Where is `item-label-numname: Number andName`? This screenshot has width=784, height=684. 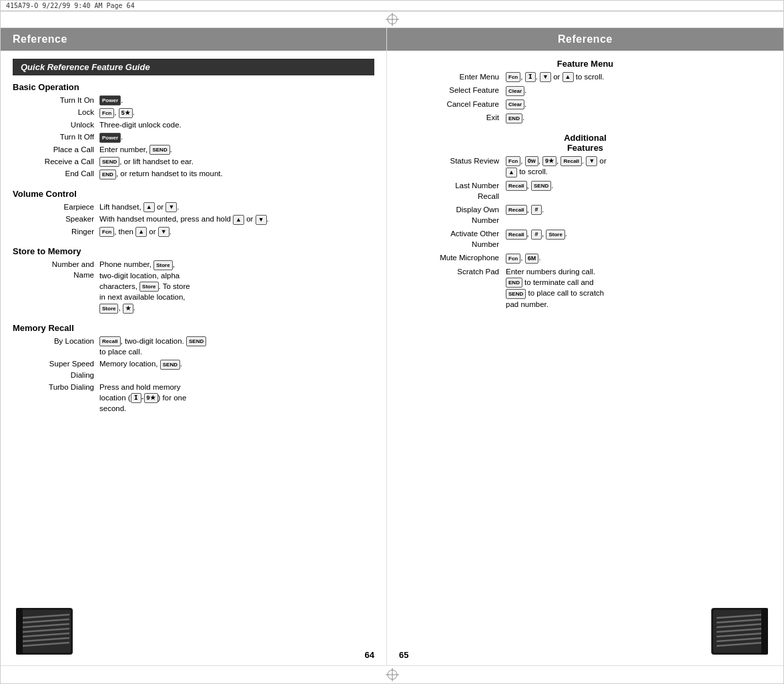
item-label-numname: Number andName is located at coordinates (56, 286).